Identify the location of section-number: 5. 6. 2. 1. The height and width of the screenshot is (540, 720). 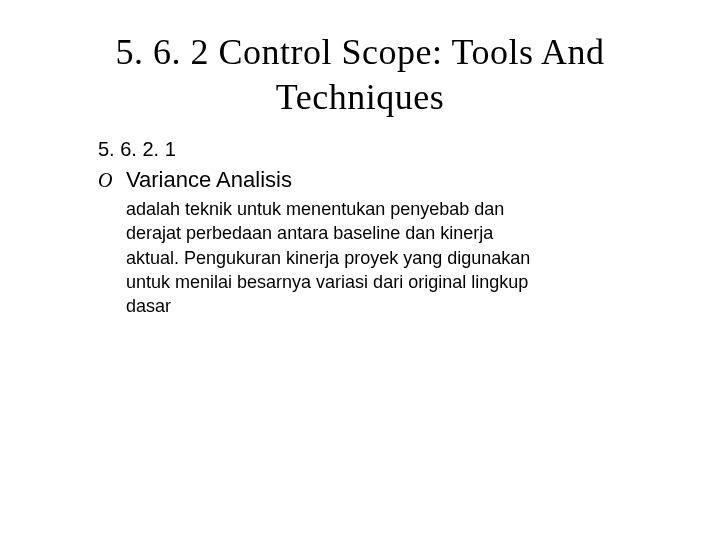
(374, 150).